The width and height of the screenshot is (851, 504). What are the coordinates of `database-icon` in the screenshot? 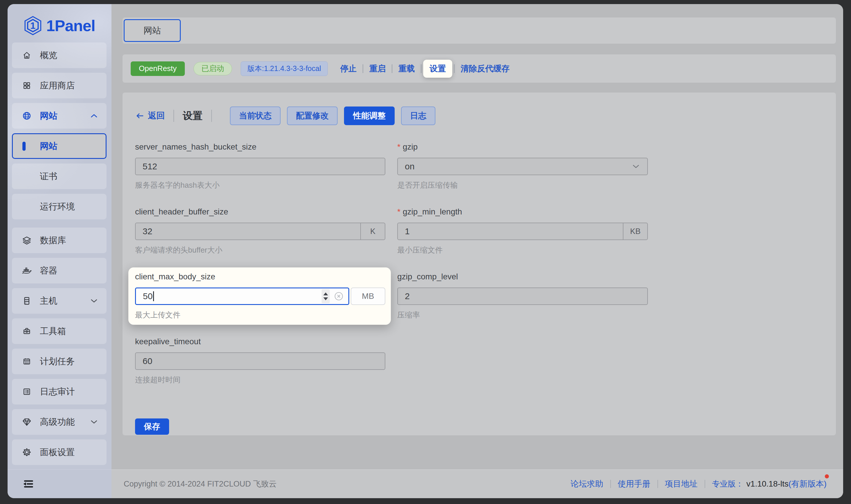 It's located at (26, 240).